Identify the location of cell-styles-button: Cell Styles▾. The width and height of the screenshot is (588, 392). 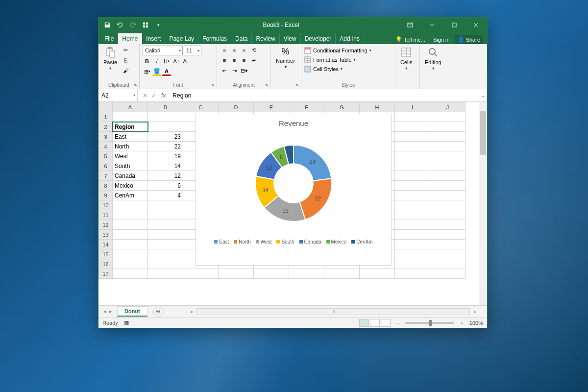
(323, 69).